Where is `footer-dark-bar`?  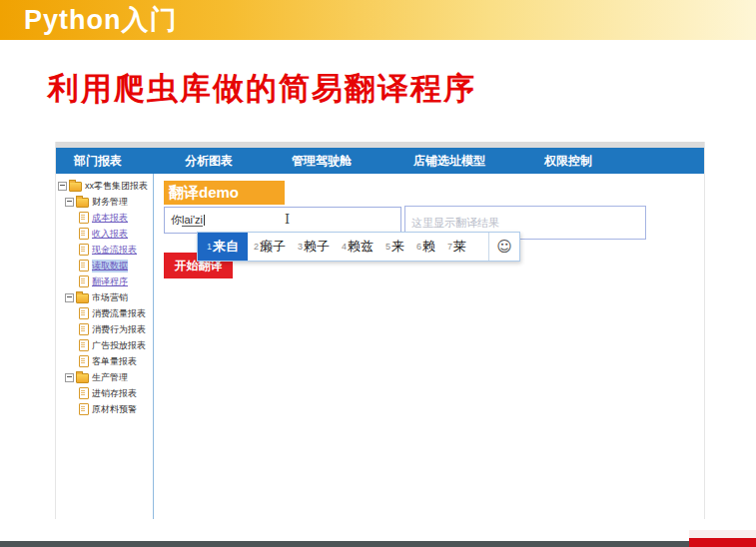 footer-dark-bar is located at coordinates (345, 544).